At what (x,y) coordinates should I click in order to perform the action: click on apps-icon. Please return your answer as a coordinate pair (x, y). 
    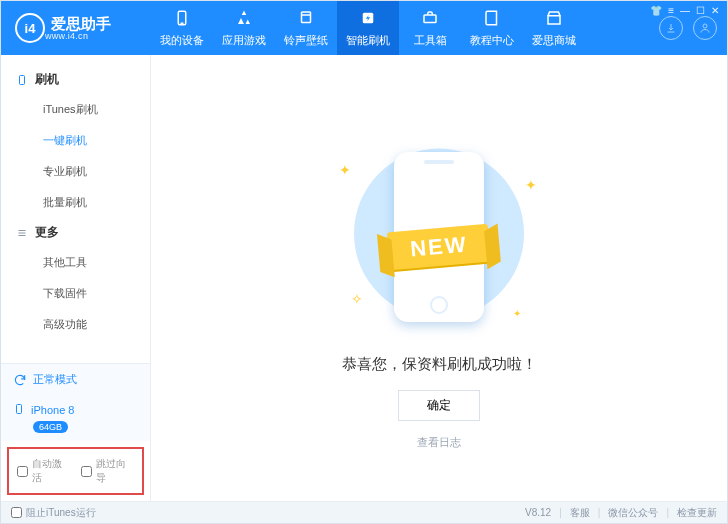
    Looking at the image, I should click on (244, 19).